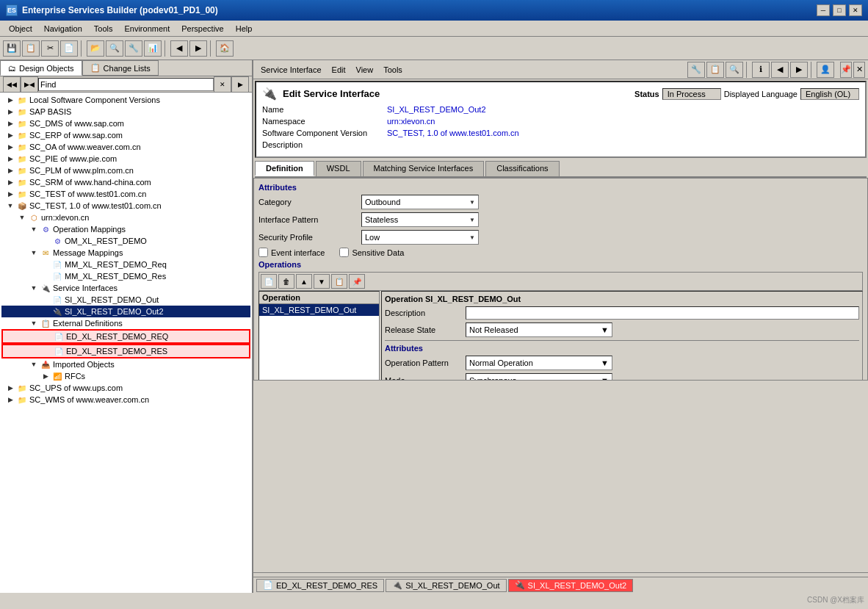  What do you see at coordinates (823, 10) in the screenshot?
I see `minimize-button: ─` at bounding box center [823, 10].